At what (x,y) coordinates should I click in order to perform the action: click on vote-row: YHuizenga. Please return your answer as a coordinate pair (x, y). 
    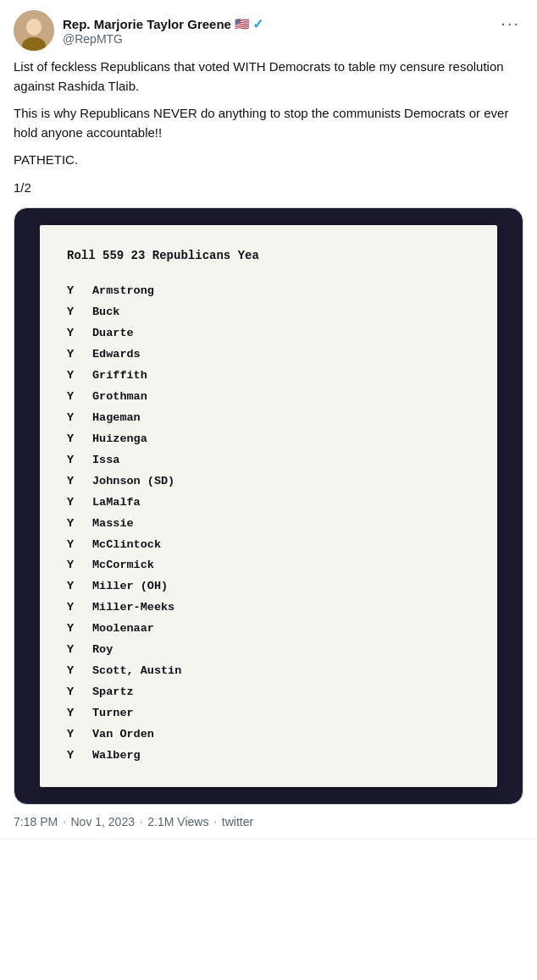
    Looking at the image, I should click on (268, 440).